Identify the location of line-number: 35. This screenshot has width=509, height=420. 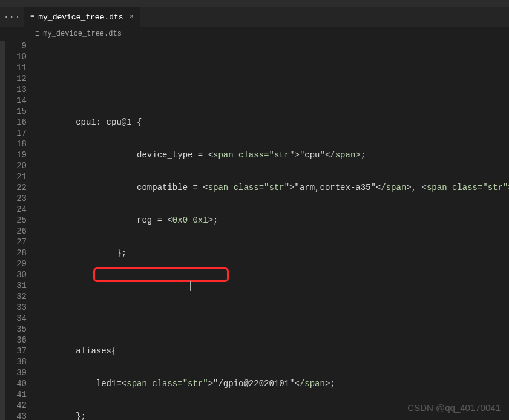
(16, 329).